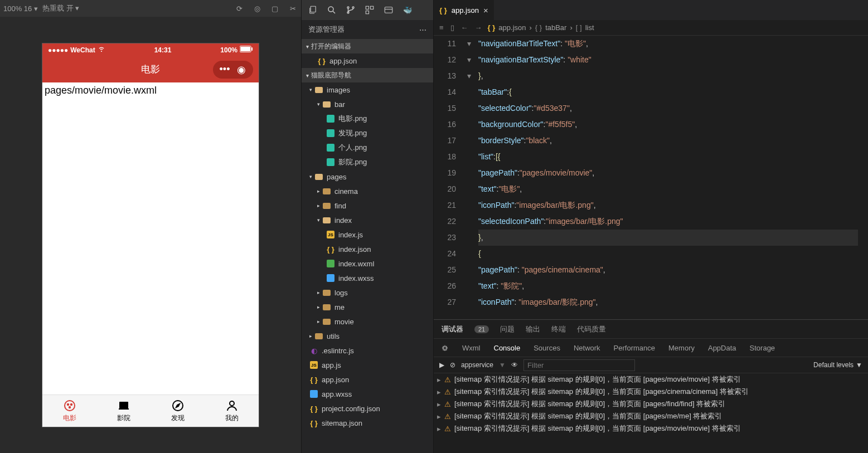  Describe the element at coordinates (453, 365) in the screenshot. I see `clear-icon: ⊘` at that location.